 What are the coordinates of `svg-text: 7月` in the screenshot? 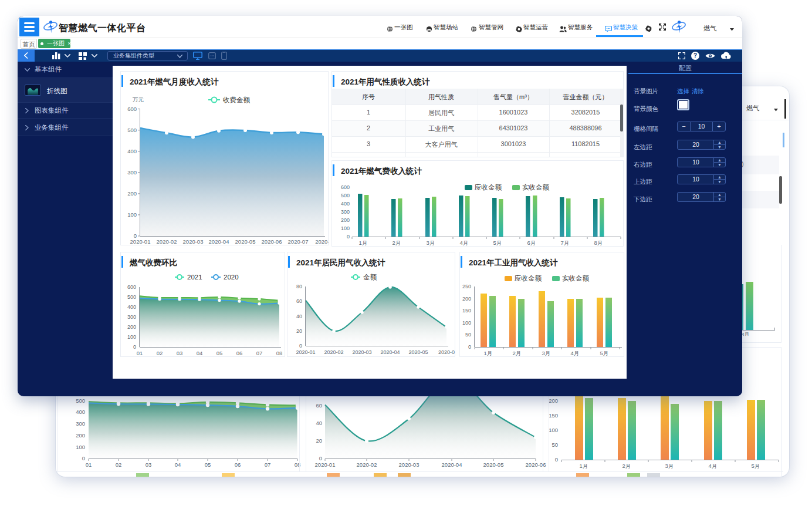 It's located at (566, 243).